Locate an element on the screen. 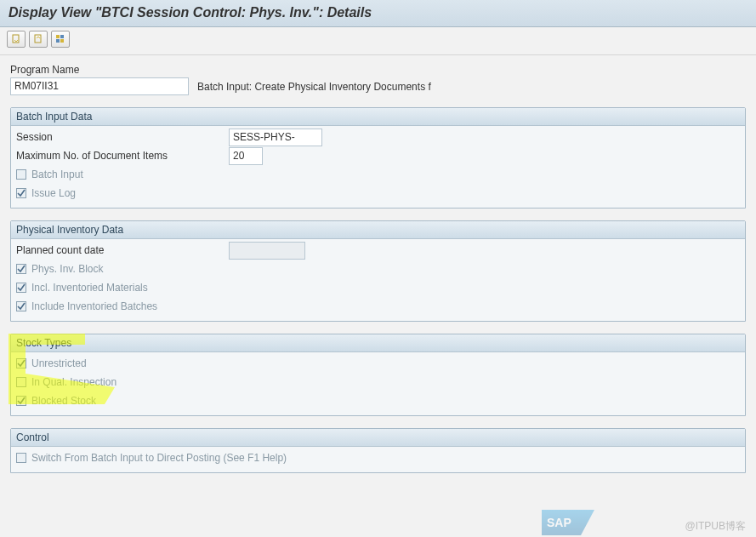 The width and height of the screenshot is (756, 537). document-up-icon is located at coordinates (38, 39).